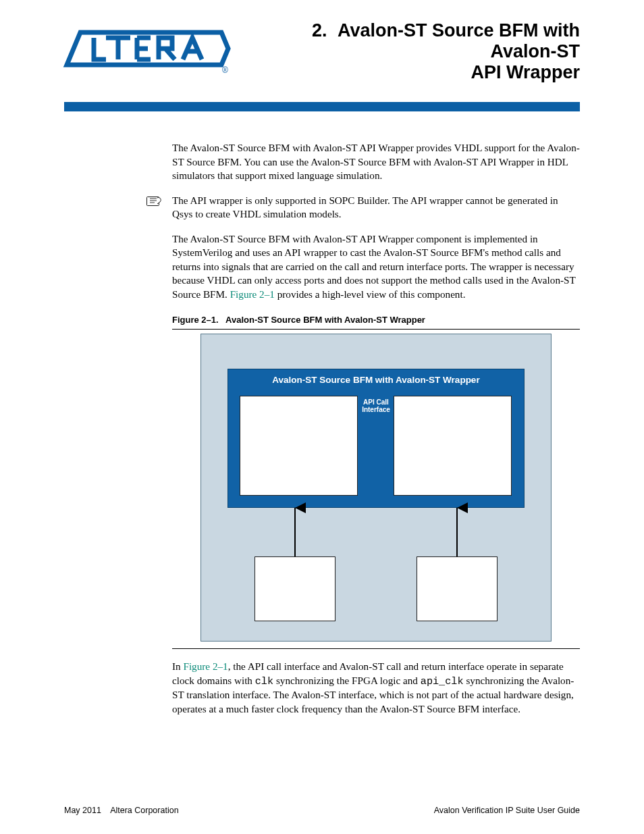 Image resolution: width=644 pixels, height=834 pixels. I want to click on xref-figure-2-1: Figure 2–1, so click(252, 294).